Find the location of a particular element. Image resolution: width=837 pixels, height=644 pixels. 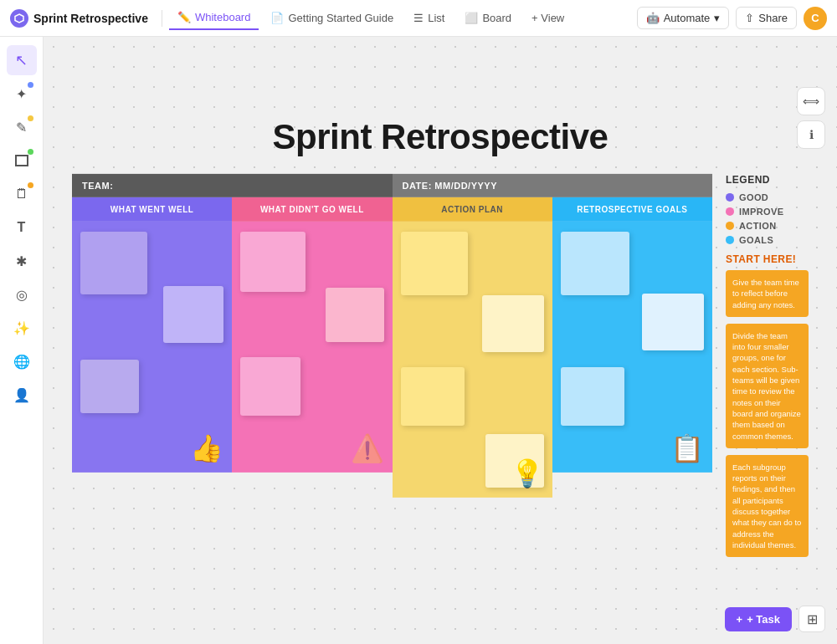

shapes-icon is located at coordinates (22, 161).